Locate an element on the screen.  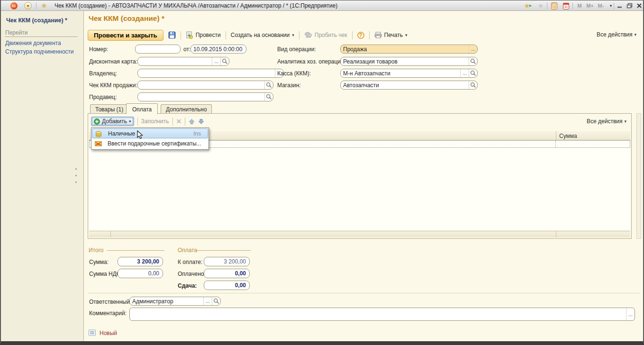
sidebar-document-title: Чек ККМ (создание) * is located at coordinates (37, 20).